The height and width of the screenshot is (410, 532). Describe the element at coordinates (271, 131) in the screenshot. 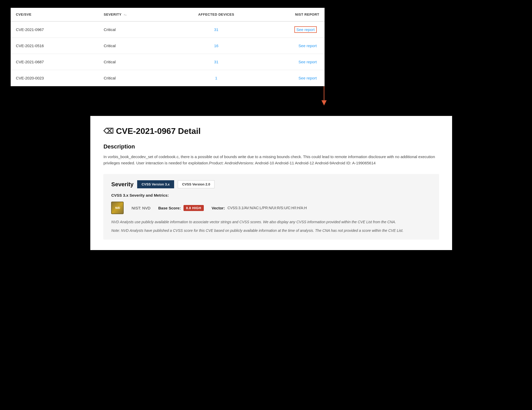

I see `detail-title: ⌫ CVE-2021-0967 Detail` at that location.